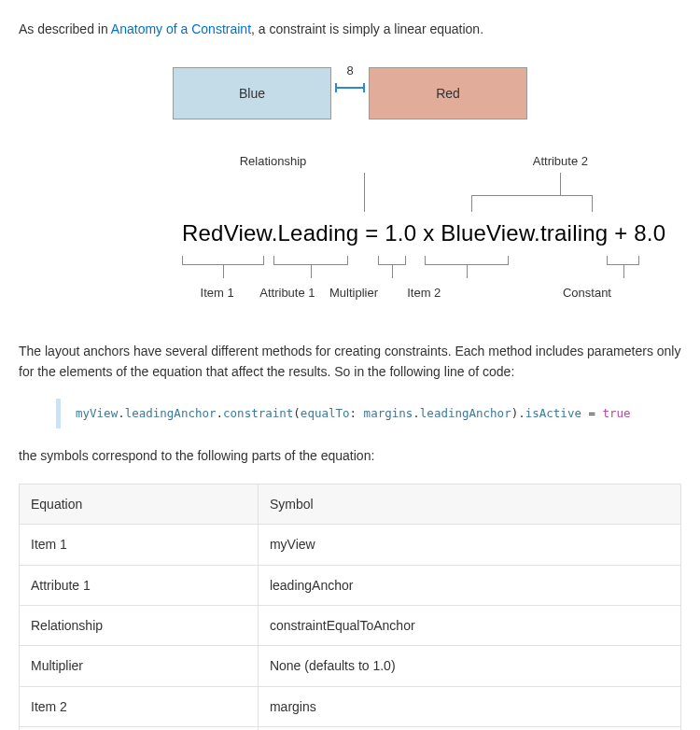 The height and width of the screenshot is (730, 700). What do you see at coordinates (311, 260) in the screenshot?
I see `attribute1-bracket` at bounding box center [311, 260].